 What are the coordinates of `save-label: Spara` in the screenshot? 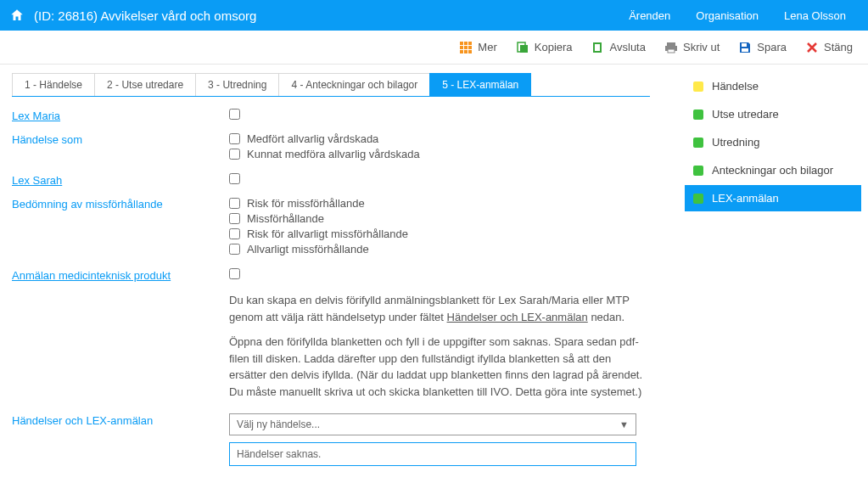 It's located at (772, 48).